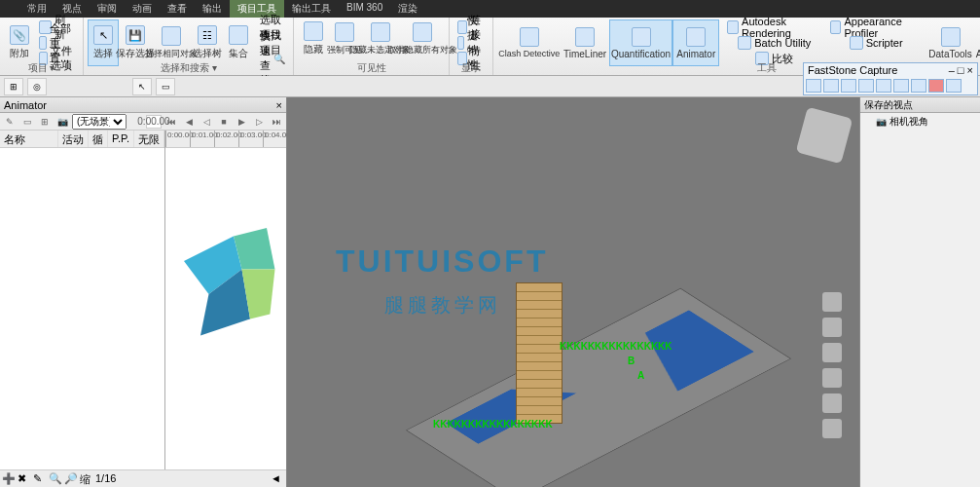 The image size is (980, 487). I want to click on nav-pan-icon, so click(832, 302).